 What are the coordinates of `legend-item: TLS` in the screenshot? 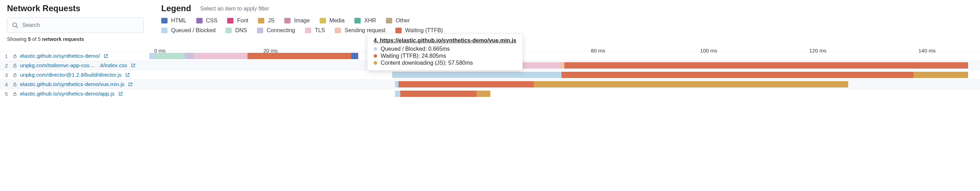 It's located at (315, 30).